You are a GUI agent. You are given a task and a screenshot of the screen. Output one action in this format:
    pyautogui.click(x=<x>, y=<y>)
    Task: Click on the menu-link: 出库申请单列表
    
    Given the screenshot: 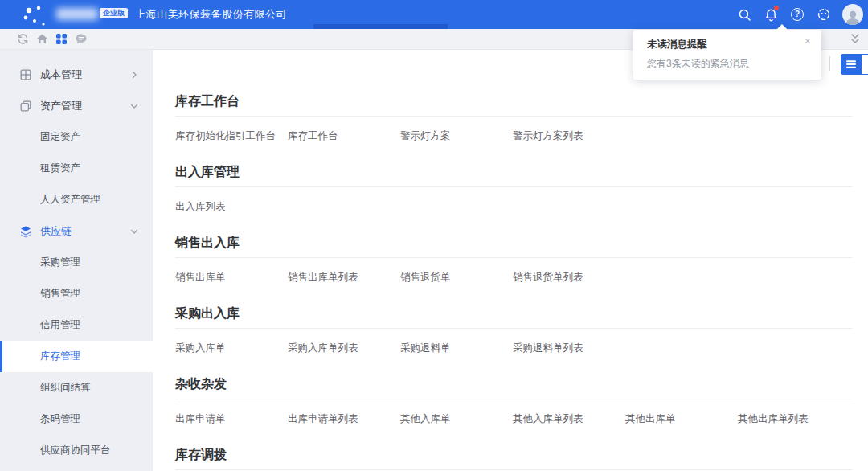 What is the action you would take?
    pyautogui.click(x=344, y=419)
    